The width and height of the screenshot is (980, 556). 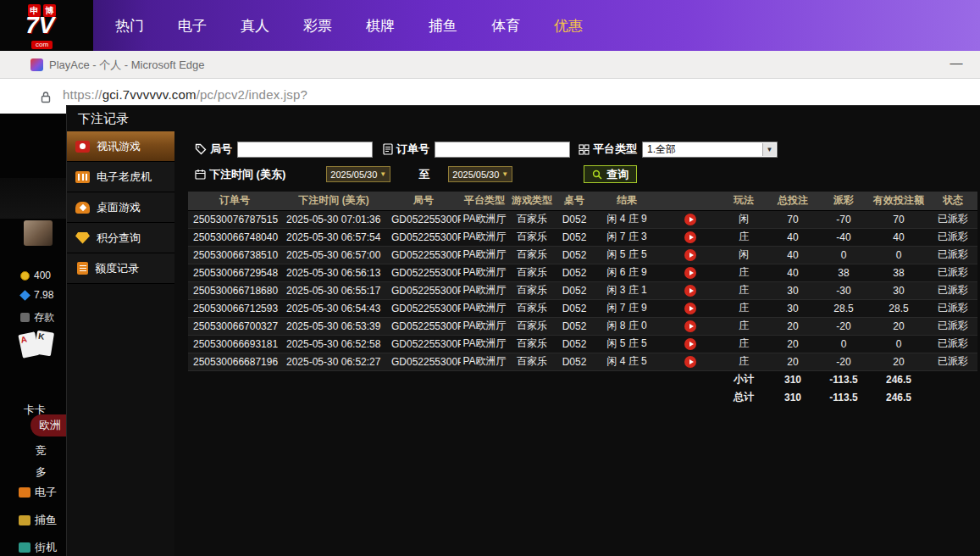 What do you see at coordinates (37, 492) in the screenshot?
I see `category-slots: 电子` at bounding box center [37, 492].